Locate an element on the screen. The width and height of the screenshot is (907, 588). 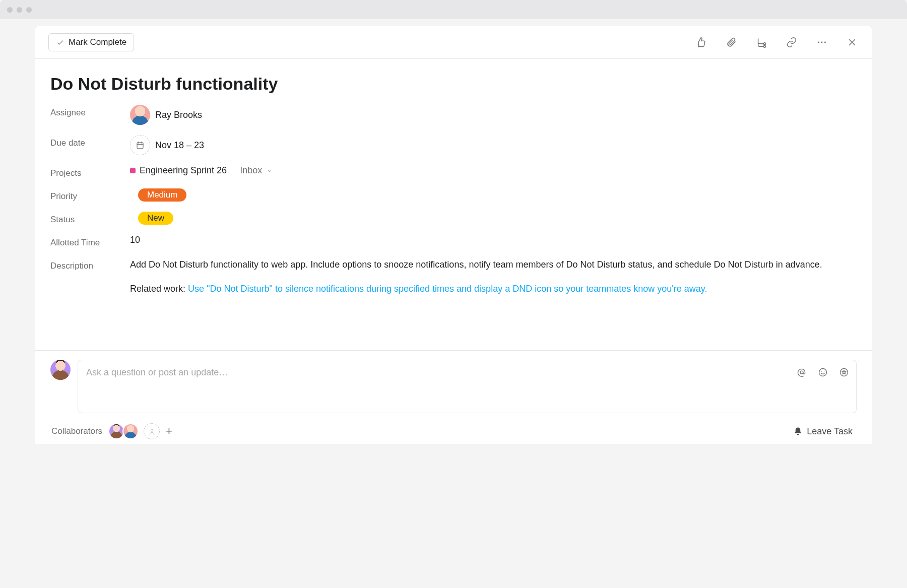
collaborators-label: Collaborators is located at coordinates (77, 431).